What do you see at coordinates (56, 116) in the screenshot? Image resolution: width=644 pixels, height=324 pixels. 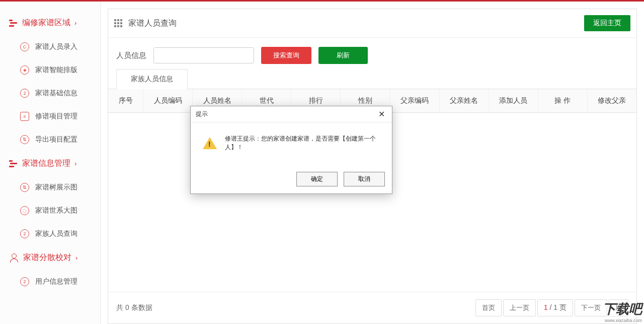 I see `nav-item-label: 修谱项目管理` at bounding box center [56, 116].